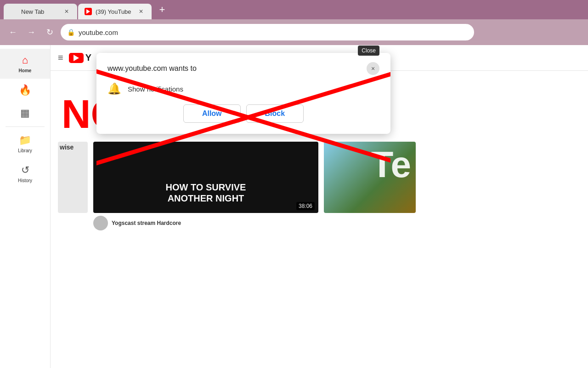 The height and width of the screenshot is (368, 588). Describe the element at coordinates (25, 151) in the screenshot. I see `sidebar-library-label: Library` at that location.